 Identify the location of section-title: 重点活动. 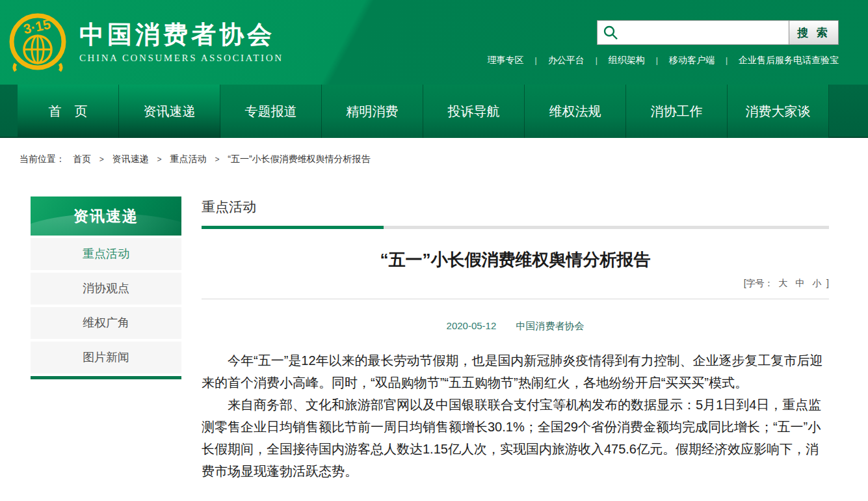
(515, 206).